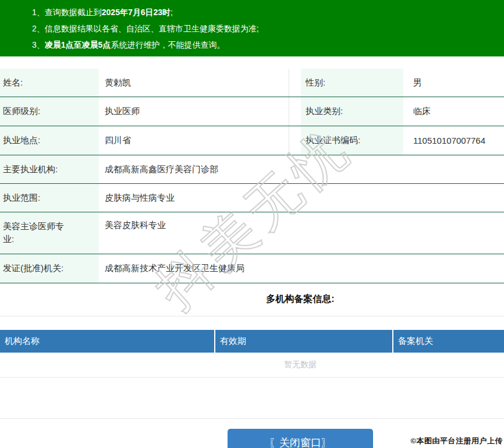 Image resolution: width=504 pixels, height=448 pixels. Describe the element at coordinates (265, 45) in the screenshot. I see `notice-line-3: 3、凌晨1点至凌晨5点系统进行维护，不能提供查询。` at that location.